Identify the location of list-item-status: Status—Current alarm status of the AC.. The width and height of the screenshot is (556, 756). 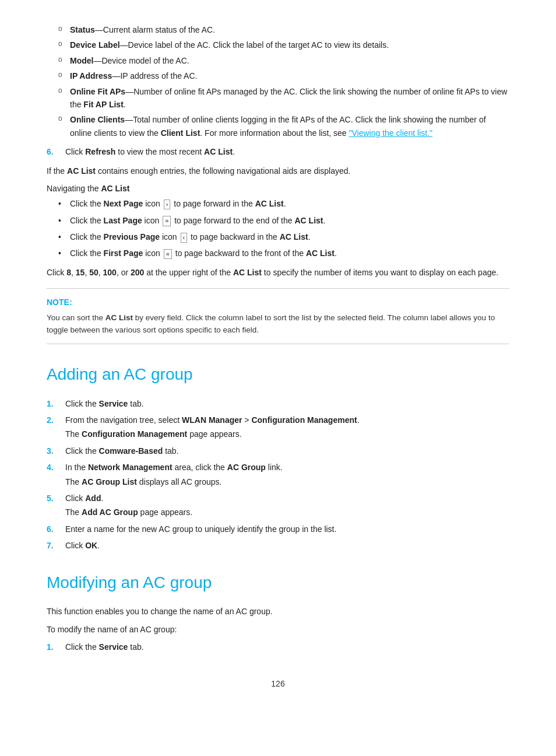
(284, 30).